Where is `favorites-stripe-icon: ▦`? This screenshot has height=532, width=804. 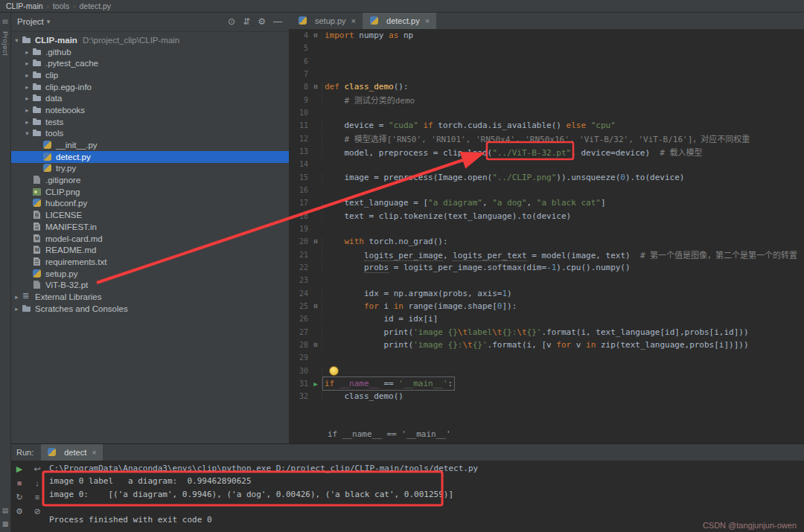
favorites-stripe-icon: ▦ is located at coordinates (6, 524).